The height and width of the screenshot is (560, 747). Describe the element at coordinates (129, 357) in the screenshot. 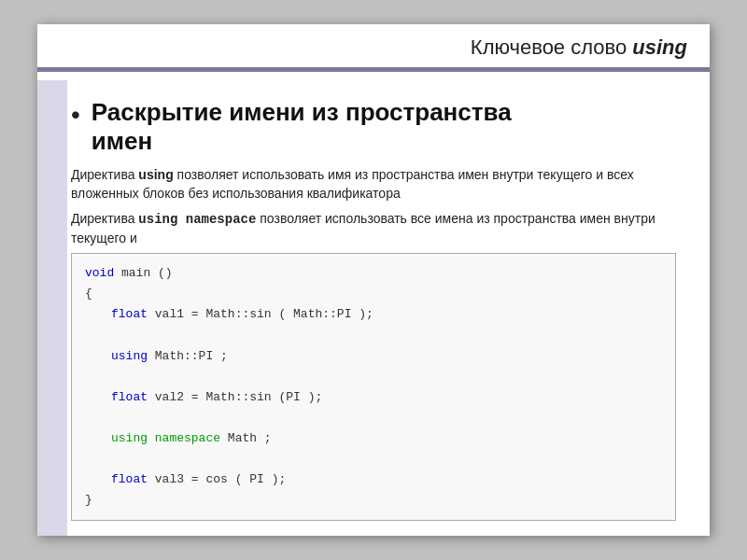

I see `kw-using-1: using` at that location.